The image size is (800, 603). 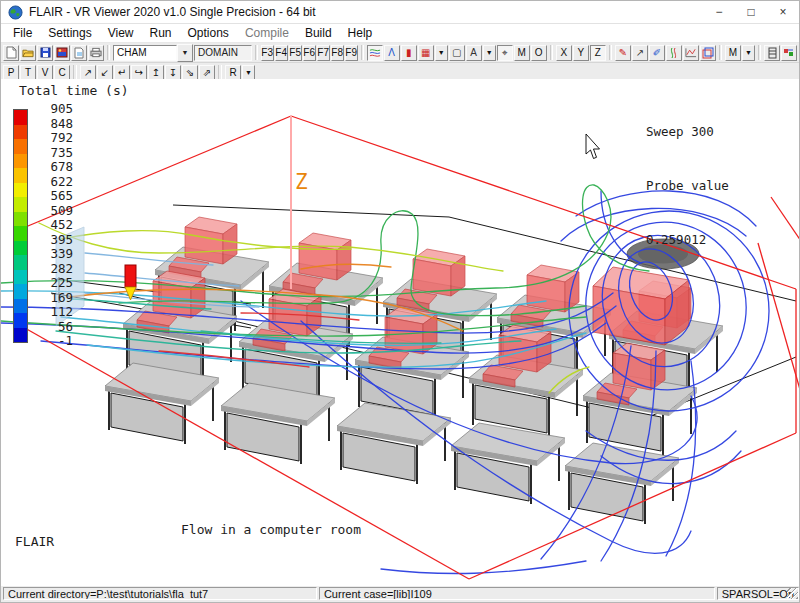 What do you see at coordinates (581, 53) in the screenshot?
I see `y-axis-button: Y` at bounding box center [581, 53].